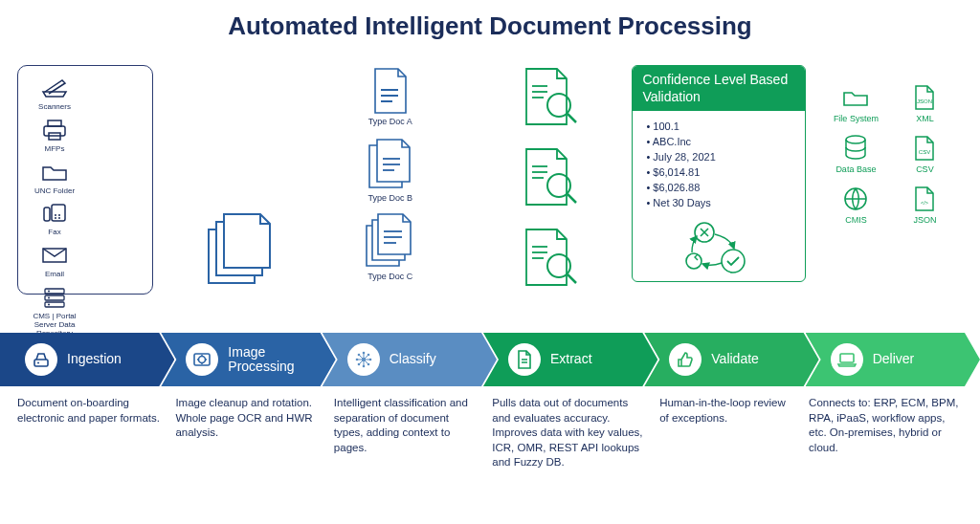 This screenshot has width=980, height=524. Describe the element at coordinates (924, 148) in the screenshot. I see `csv-file-icon: CSV` at that location.